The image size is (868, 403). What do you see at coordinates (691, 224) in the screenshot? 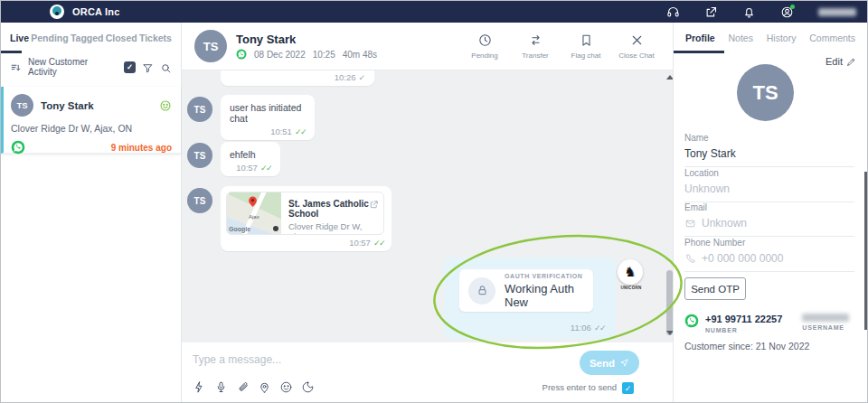
I see `mail-icon` at bounding box center [691, 224].